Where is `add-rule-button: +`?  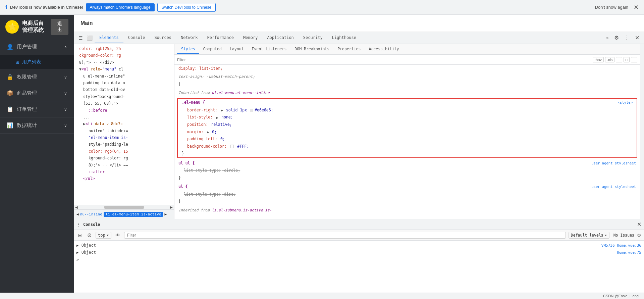 add-rule-button: + is located at coordinates (619, 60).